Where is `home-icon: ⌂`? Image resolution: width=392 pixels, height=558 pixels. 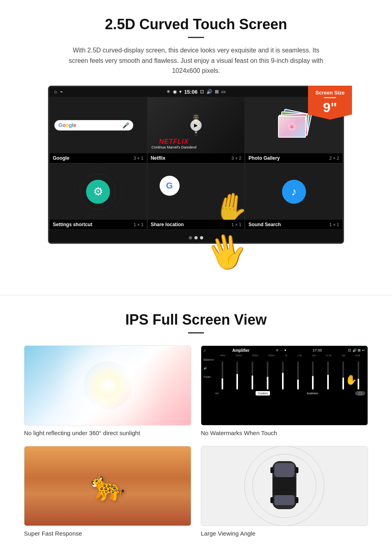 home-icon: ⌂ is located at coordinates (55, 92).